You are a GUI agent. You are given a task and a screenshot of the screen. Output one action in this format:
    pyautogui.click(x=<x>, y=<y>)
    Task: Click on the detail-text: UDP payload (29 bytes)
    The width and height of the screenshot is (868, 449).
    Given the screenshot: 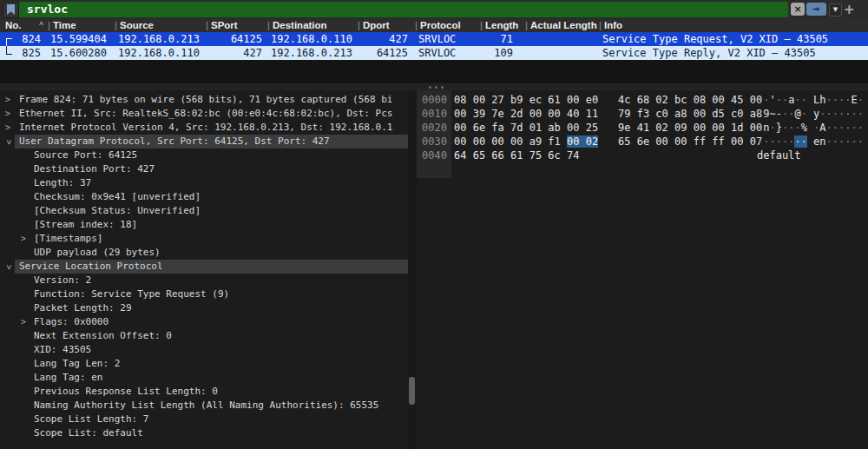 What is the action you would take?
    pyautogui.click(x=97, y=252)
    